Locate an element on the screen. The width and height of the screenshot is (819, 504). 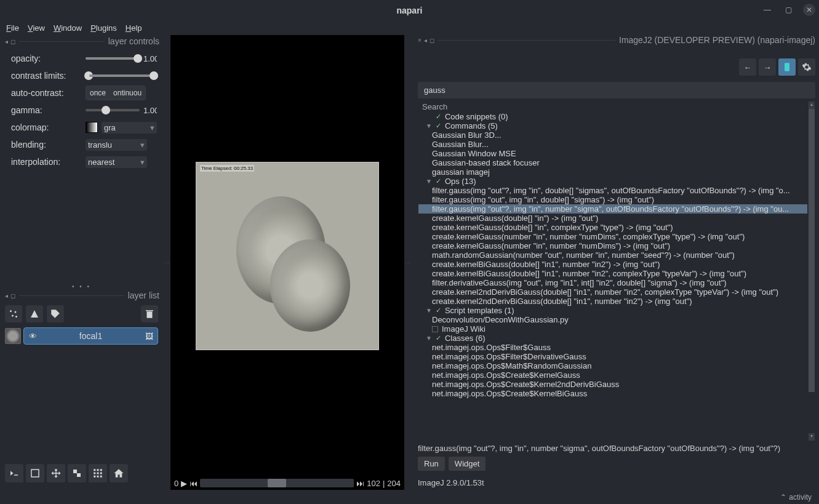
result-item: net.imagej.ops.Ops$Filter$Gauss is located at coordinates (613, 347).